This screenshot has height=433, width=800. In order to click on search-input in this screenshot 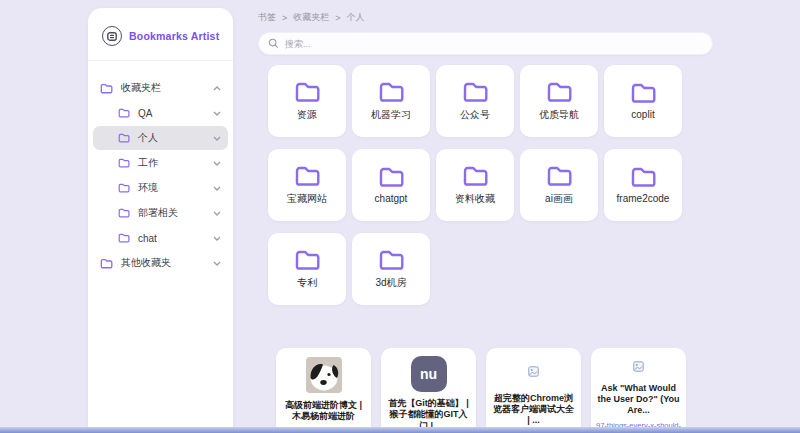, I will do `click(494, 44)`.